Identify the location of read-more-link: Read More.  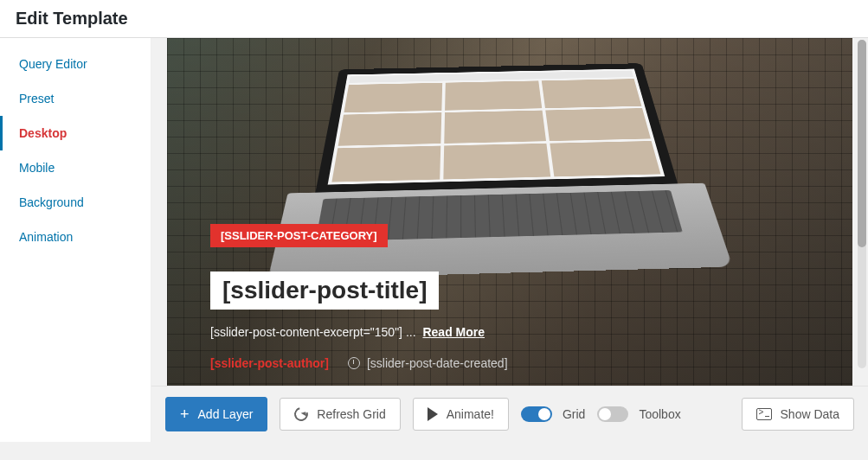
(453, 332).